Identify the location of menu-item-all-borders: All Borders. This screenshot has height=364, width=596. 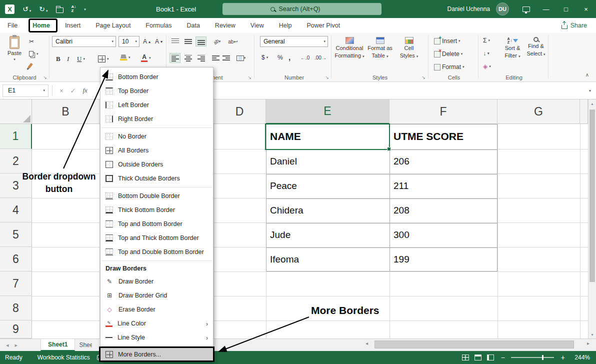
(157, 150).